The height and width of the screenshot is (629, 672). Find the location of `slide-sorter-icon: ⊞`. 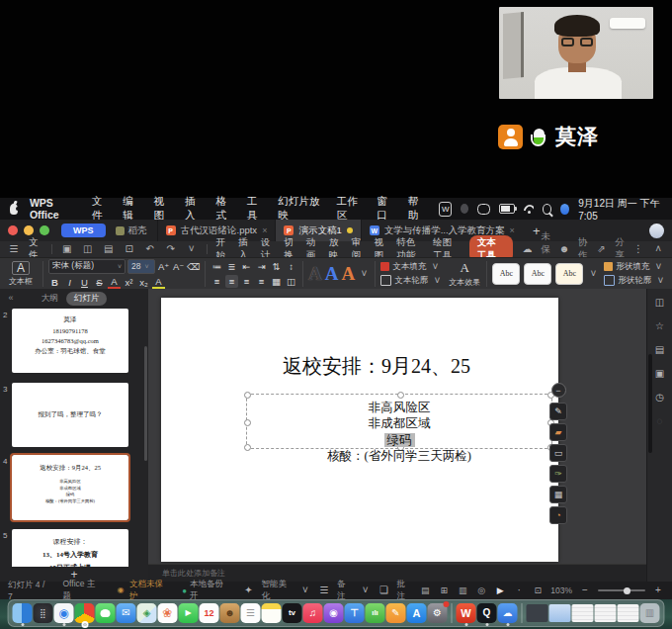

slide-sorter-icon: ⊞ is located at coordinates (444, 590).